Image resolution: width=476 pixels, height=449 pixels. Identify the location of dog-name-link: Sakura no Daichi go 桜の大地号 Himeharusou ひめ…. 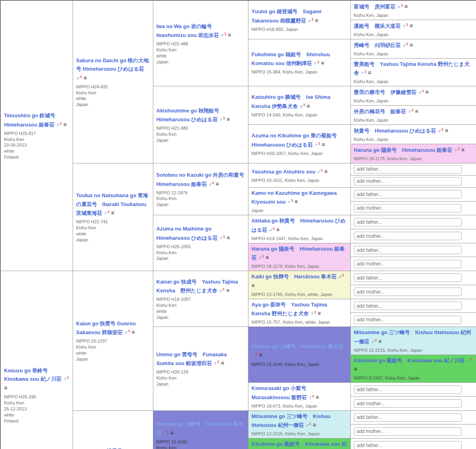
(113, 69).